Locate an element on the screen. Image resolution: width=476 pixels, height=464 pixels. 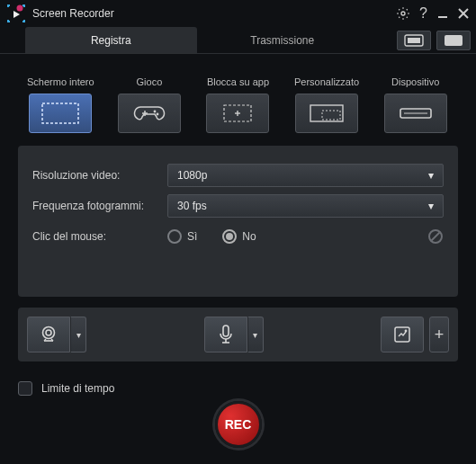
lock-app-icon is located at coordinates (238, 113).